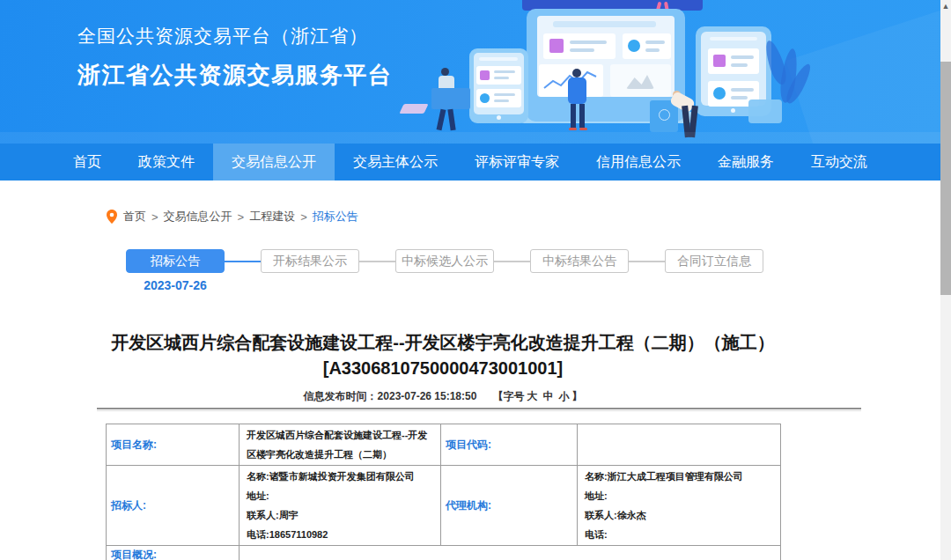  I want to click on step-招标公告: 招标公告2023-07-26, so click(175, 261).